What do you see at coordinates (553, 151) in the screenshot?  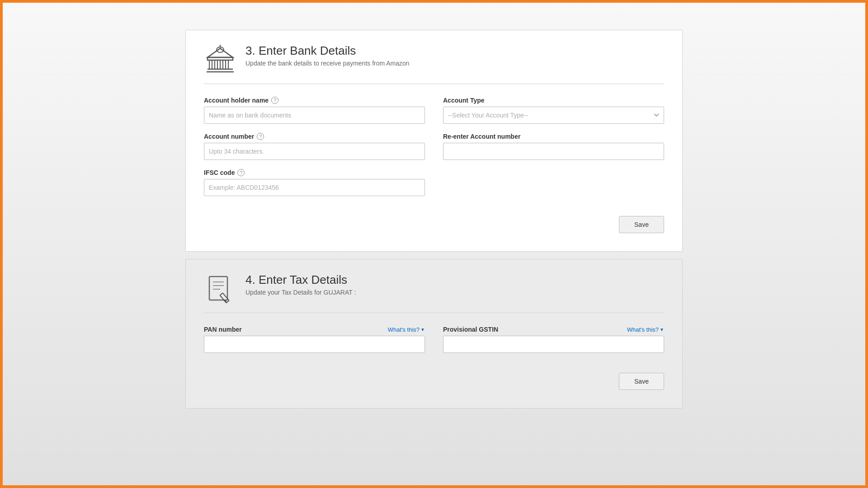 I see `re-enter-account-number-input` at bounding box center [553, 151].